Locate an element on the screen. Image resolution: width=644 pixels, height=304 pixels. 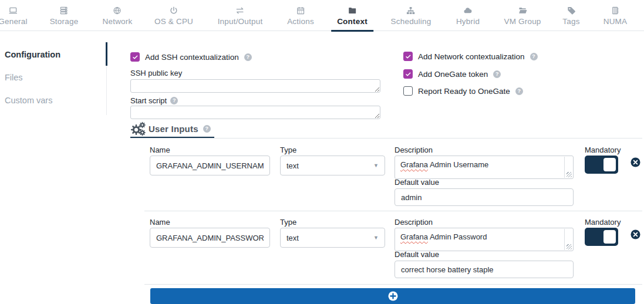
start-script-textarea is located at coordinates (255, 113).